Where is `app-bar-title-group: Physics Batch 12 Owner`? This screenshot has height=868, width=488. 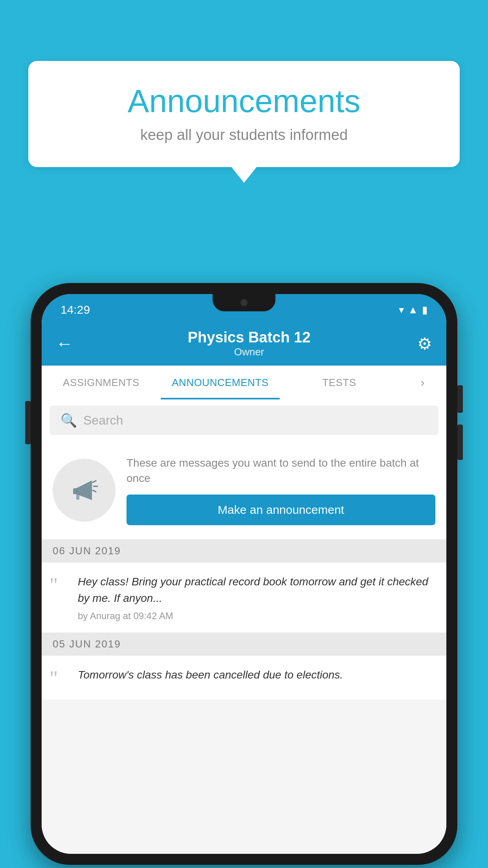
app-bar-title-group: Physics Batch 12 Owner is located at coordinates (249, 344).